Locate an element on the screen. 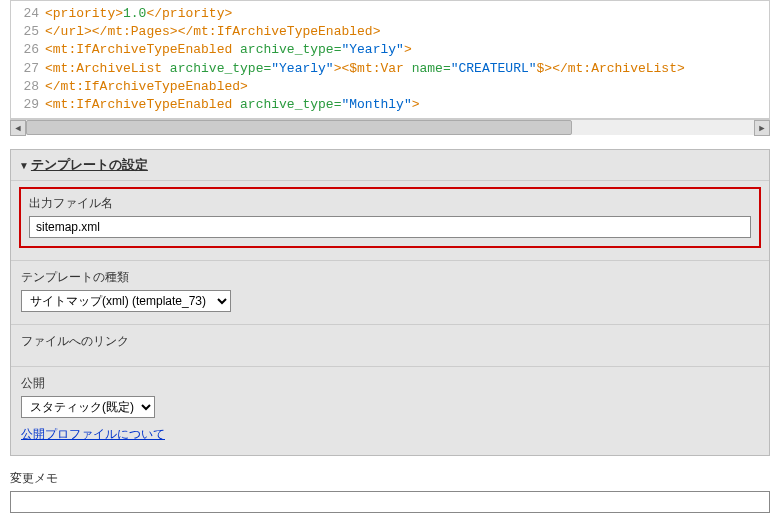 The width and height of the screenshot is (780, 520). scrollbar-thumb is located at coordinates (299, 128).